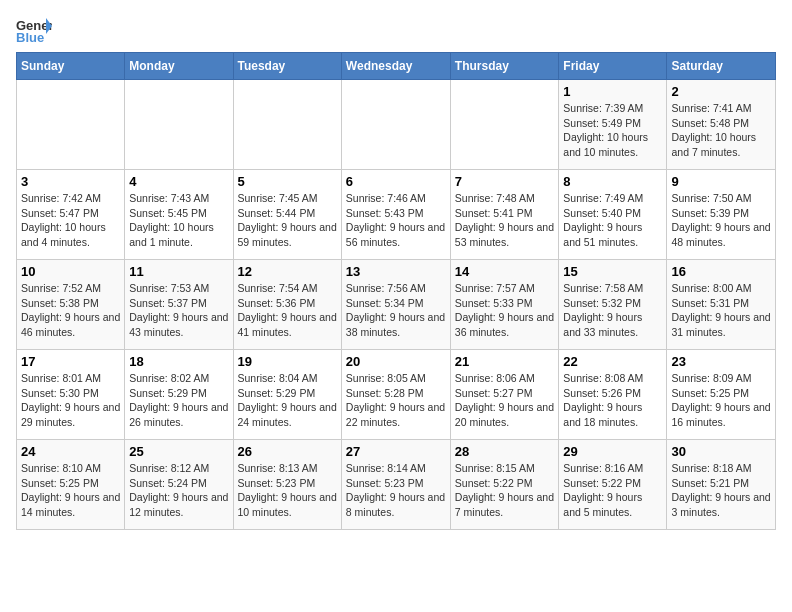  What do you see at coordinates (179, 395) in the screenshot?
I see `calendar-cell: 18Sunrise: 8:02 AM Sunset: 5:29 PM Dayli…` at bounding box center [179, 395].